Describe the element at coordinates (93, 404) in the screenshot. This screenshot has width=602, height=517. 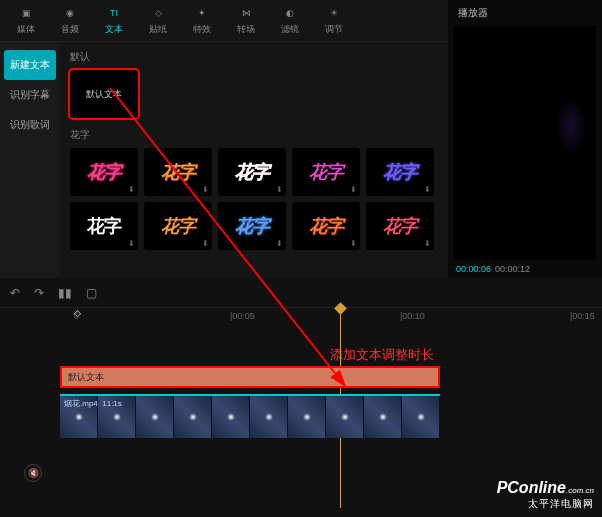
I see `video-clip-label: 烟花.mp4 11:1s` at that location.